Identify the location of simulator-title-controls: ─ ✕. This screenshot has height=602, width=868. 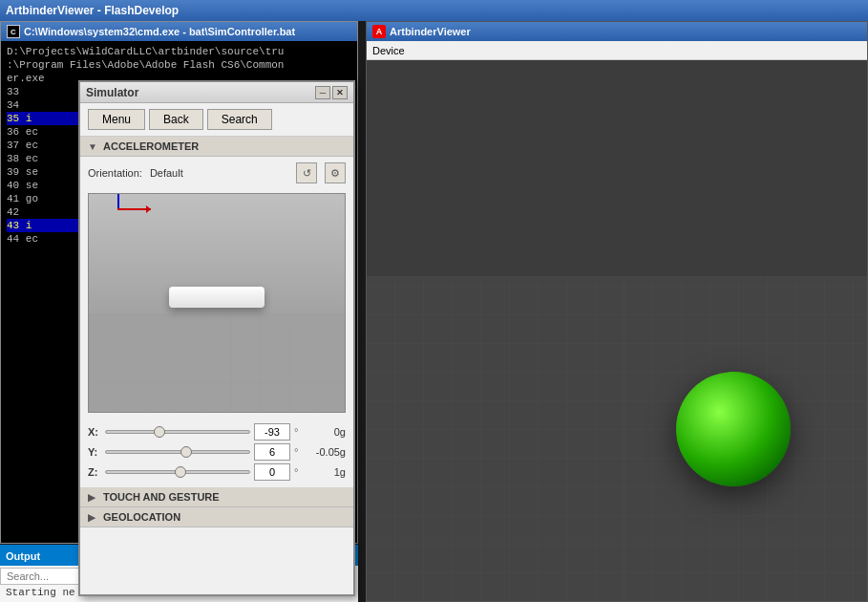
(331, 93).